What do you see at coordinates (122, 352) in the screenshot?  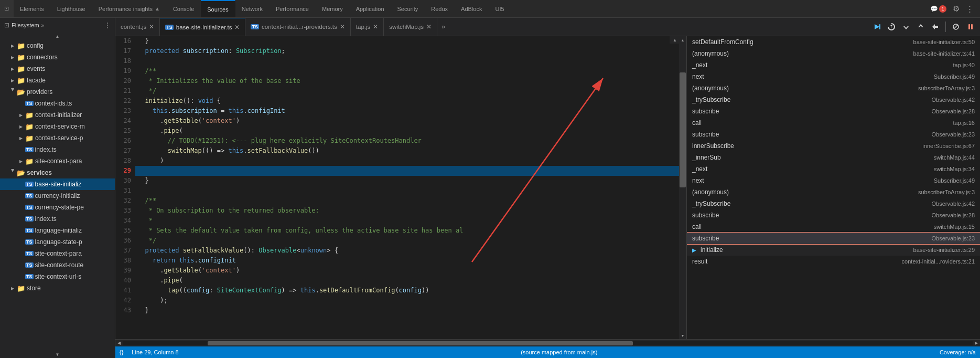 I see `status-curly-braces: {}` at bounding box center [122, 352].